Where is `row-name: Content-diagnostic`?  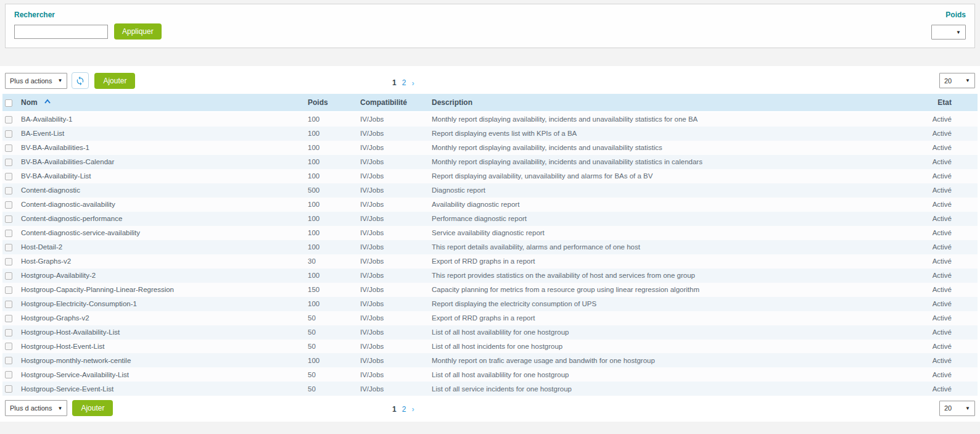
row-name: Content-diagnostic is located at coordinates (162, 190).